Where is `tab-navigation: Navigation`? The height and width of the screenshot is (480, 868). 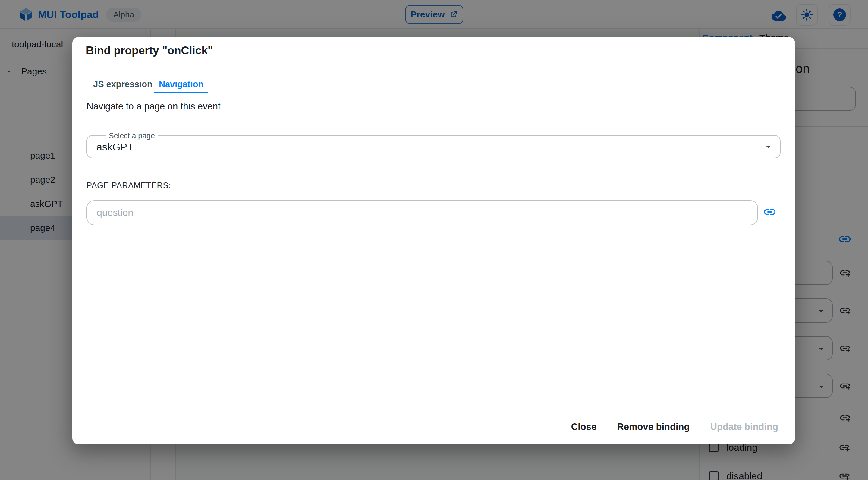 tab-navigation: Navigation is located at coordinates (181, 84).